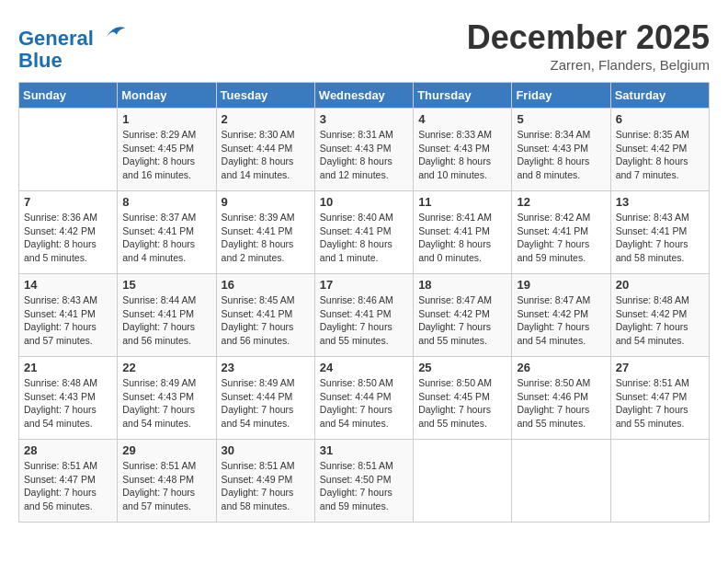  What do you see at coordinates (660, 120) in the screenshot?
I see `cell-date-number: 6` at bounding box center [660, 120].